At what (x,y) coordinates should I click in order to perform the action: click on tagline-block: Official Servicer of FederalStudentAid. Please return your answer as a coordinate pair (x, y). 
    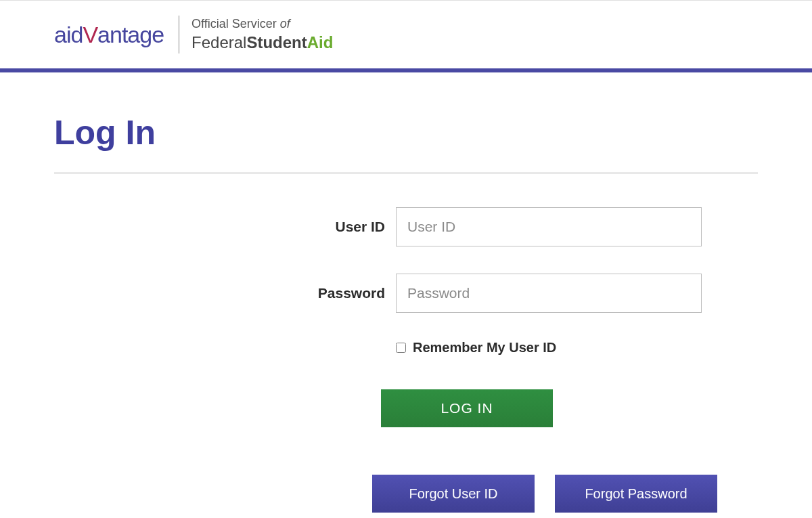
    Looking at the image, I should click on (263, 35).